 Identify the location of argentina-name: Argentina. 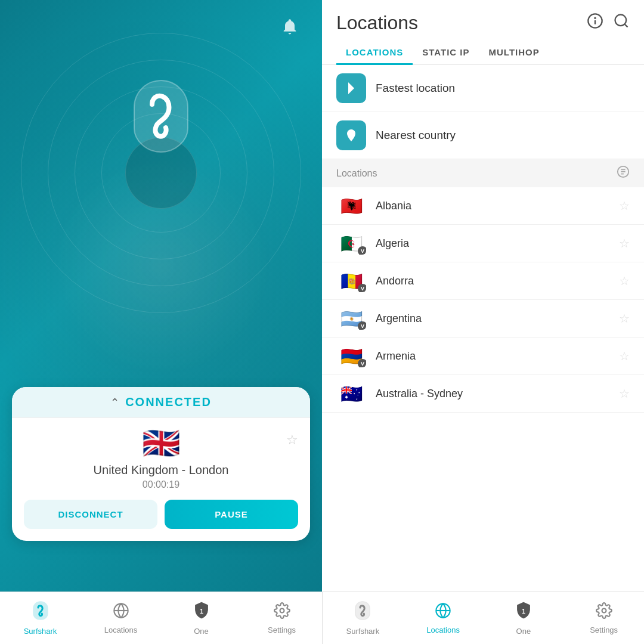
(497, 318).